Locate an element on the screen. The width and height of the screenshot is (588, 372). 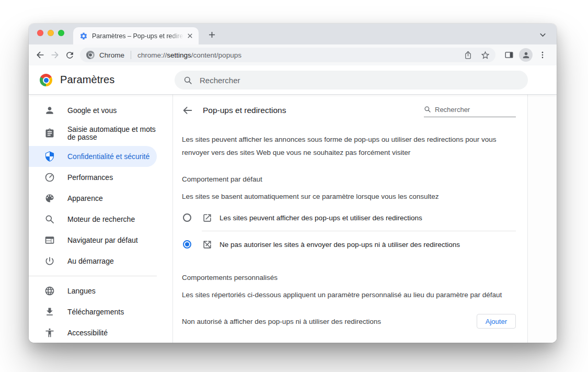
sidebar-item-label: Accessibilité is located at coordinates (88, 333).